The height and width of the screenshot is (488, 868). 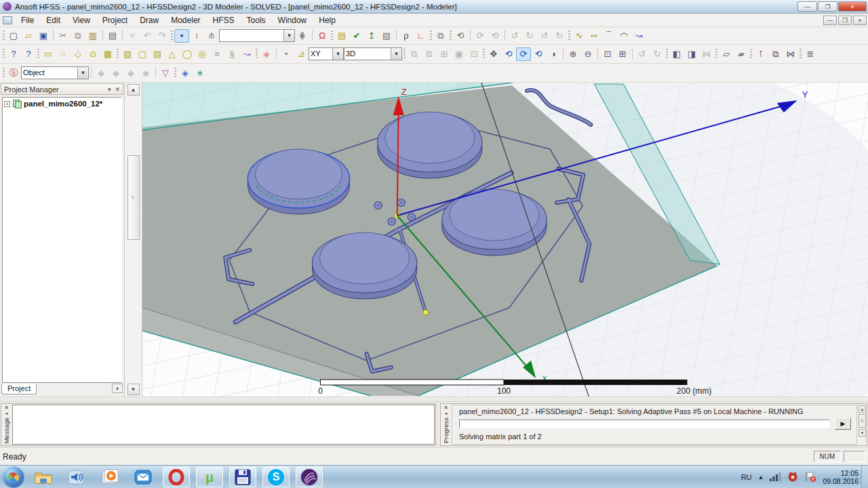 What do you see at coordinates (480, 36) in the screenshot?
I see `rotate-cw-icon: ⟳` at bounding box center [480, 36].